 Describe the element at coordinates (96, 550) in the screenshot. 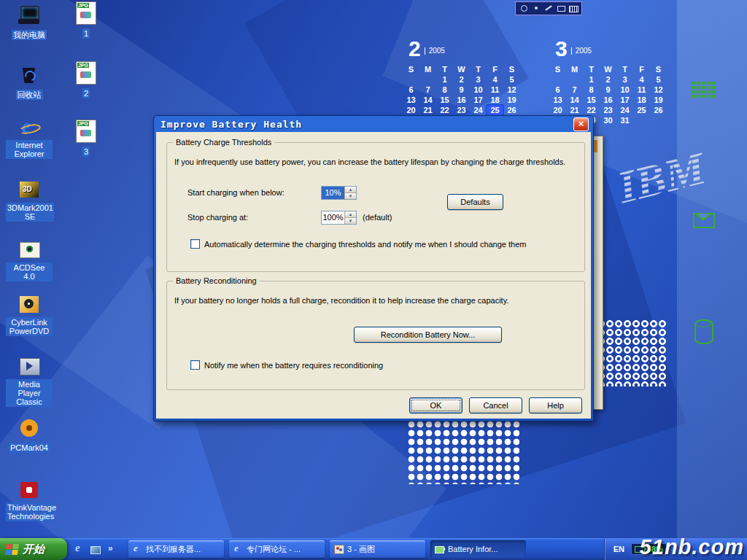

I see `show-desktop-icon` at that location.